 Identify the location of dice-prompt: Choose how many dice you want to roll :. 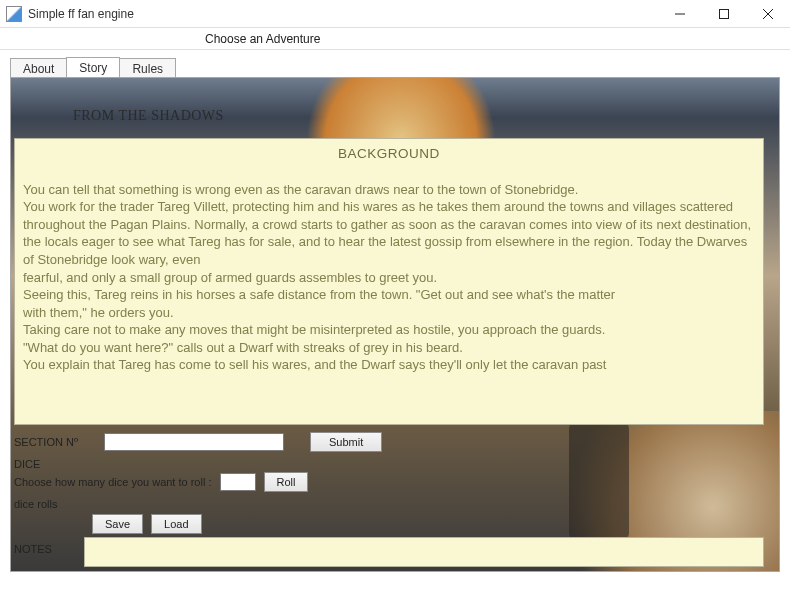
(113, 482).